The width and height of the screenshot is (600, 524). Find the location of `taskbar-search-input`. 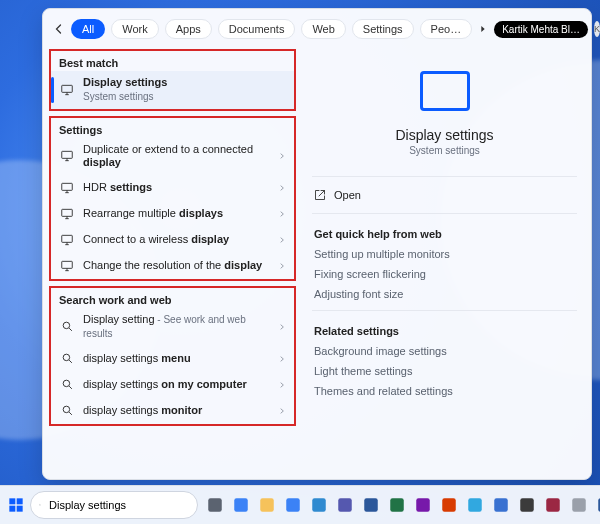

taskbar-search-input is located at coordinates (118, 505).